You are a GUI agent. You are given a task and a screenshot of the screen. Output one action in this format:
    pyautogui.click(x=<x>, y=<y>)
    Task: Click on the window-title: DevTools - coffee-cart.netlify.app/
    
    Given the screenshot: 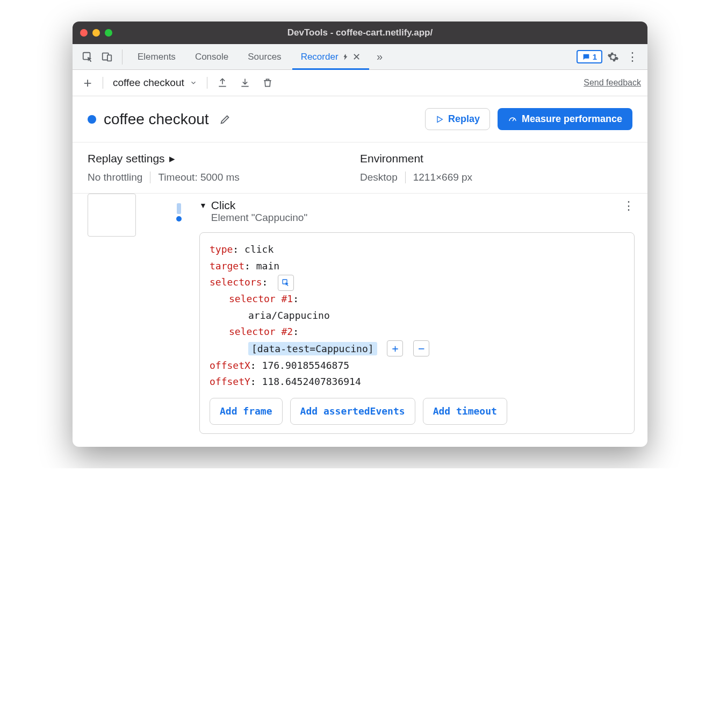 What is the action you would take?
    pyautogui.click(x=360, y=33)
    